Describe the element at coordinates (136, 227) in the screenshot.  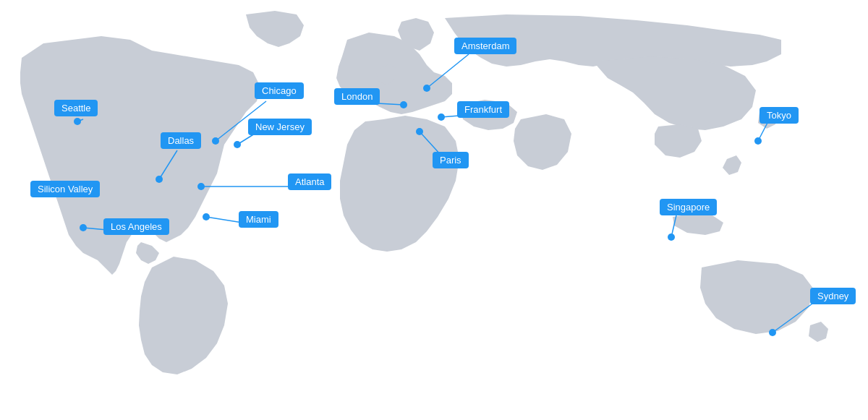
I see `label-los-angeles: Los Angeles` at that location.